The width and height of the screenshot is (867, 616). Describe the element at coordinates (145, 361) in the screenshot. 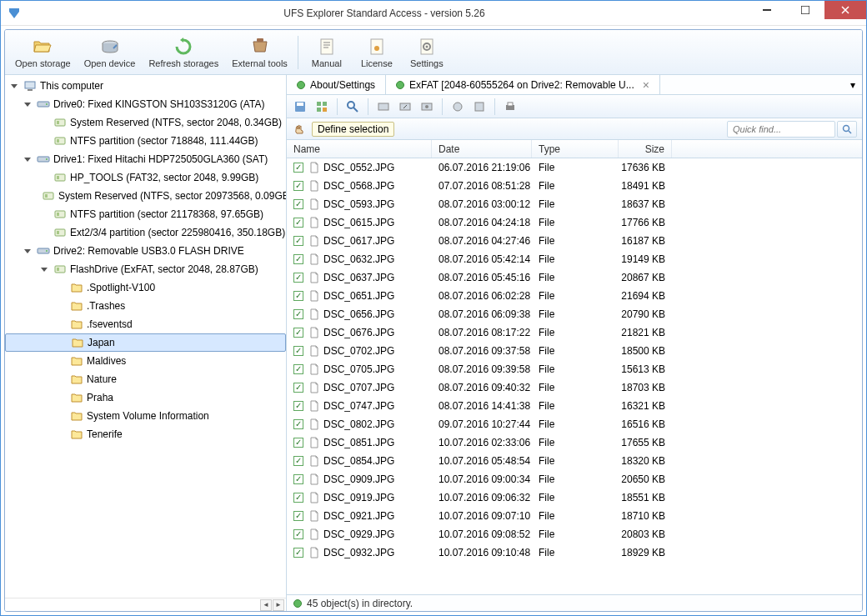

I see `tree-item: Maldives` at that location.